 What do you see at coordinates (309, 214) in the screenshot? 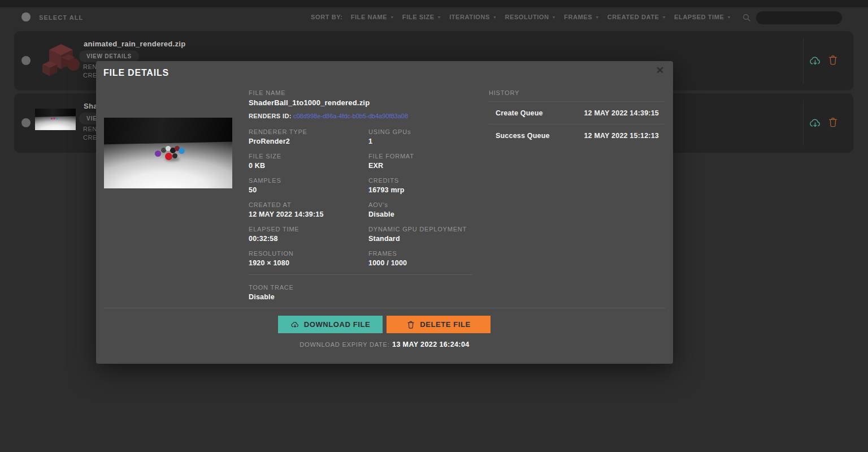
I see `field-value: 12 MAY 2022 14:39:15` at bounding box center [309, 214].